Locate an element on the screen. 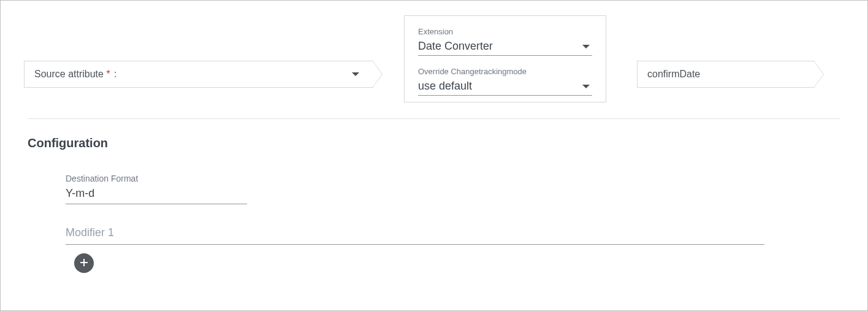 This screenshot has height=311, width=868. configuration-heading: Configuration is located at coordinates (434, 144).